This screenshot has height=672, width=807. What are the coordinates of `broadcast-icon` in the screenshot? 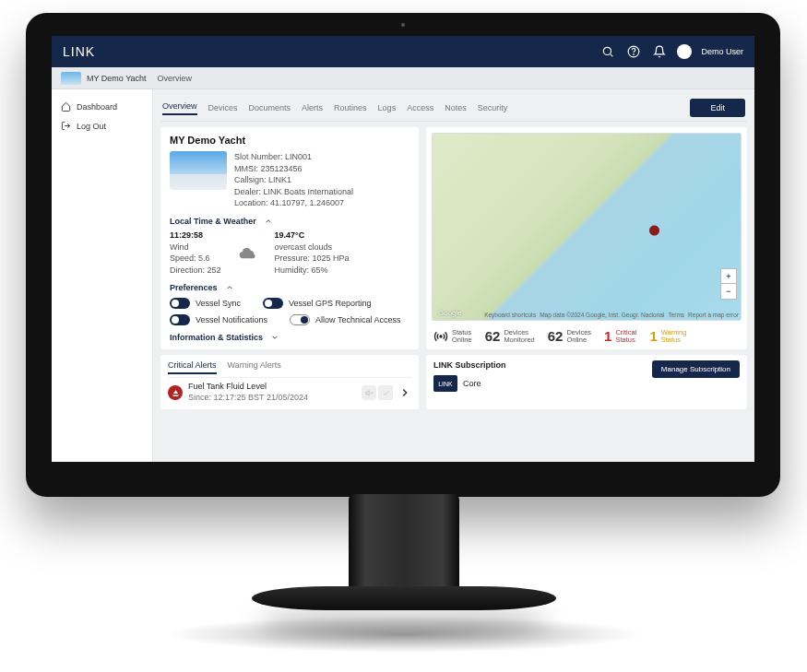 It's located at (441, 336).